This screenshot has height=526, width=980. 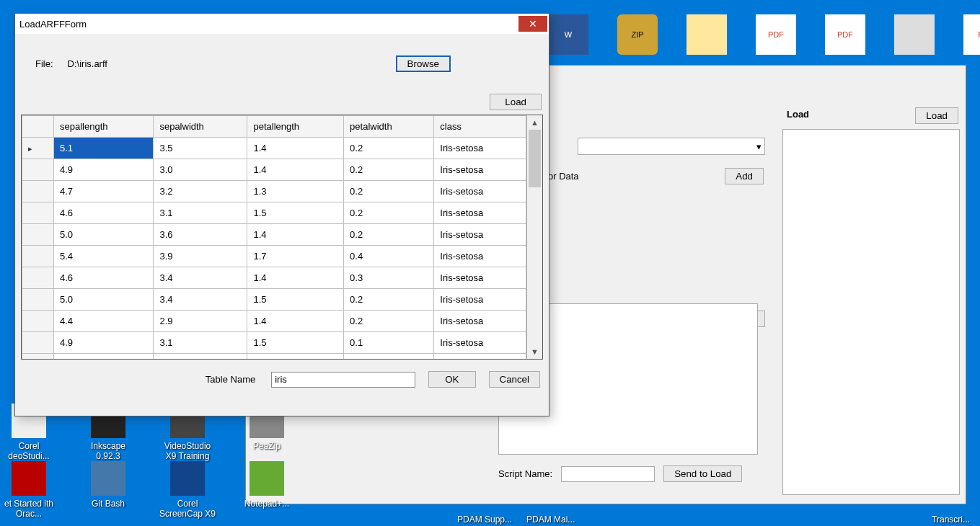 I want to click on scroll-down-icon: ▼, so click(x=535, y=352).